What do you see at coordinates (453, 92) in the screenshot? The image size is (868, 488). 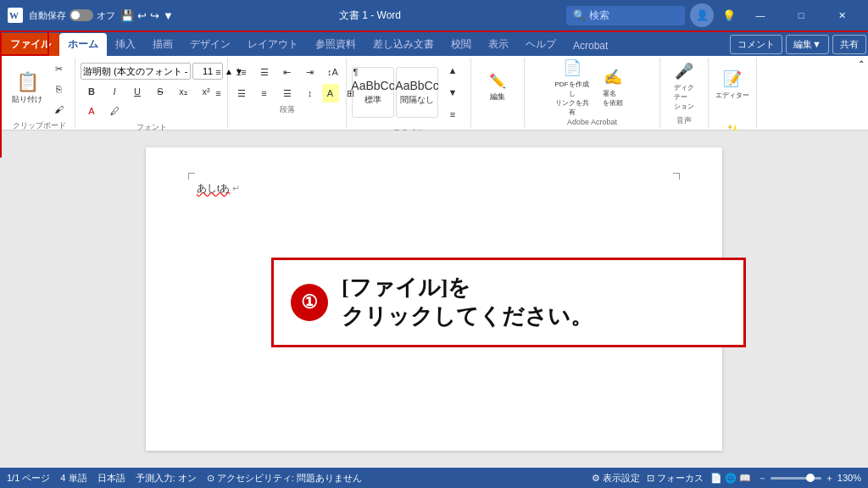 I see `styles-down-button: ▼` at bounding box center [453, 92].